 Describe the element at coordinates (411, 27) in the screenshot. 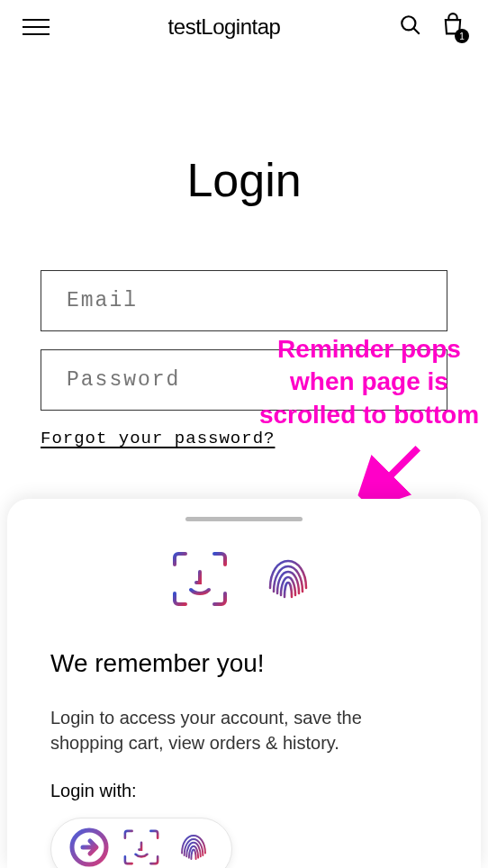

I see `search-icon` at that location.